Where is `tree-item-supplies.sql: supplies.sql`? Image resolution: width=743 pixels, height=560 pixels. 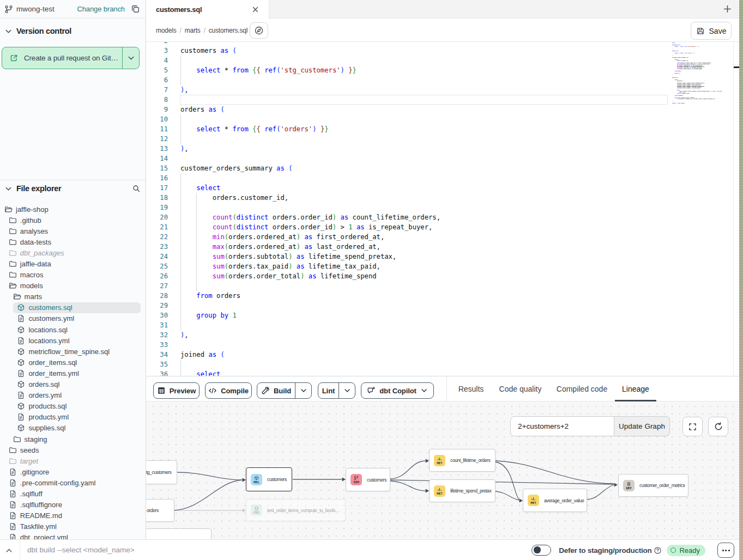 tree-item-supplies.sql: supplies.sql is located at coordinates (73, 428).